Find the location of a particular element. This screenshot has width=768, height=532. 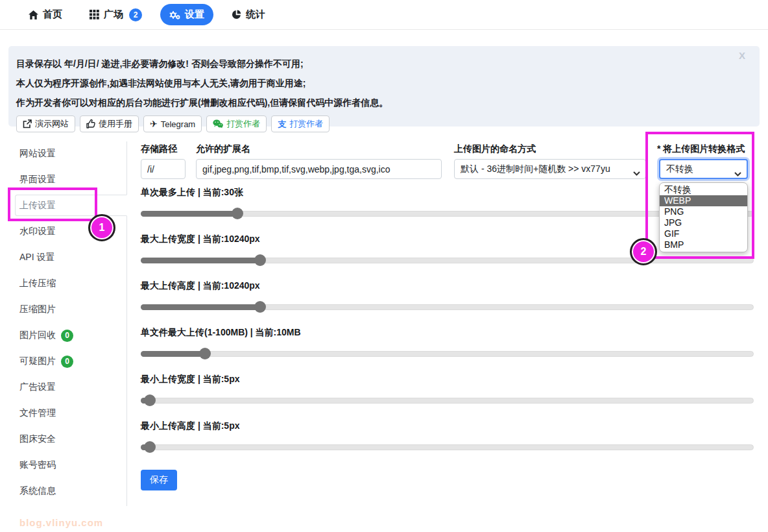

nav-item-home: 首页 is located at coordinates (45, 14).